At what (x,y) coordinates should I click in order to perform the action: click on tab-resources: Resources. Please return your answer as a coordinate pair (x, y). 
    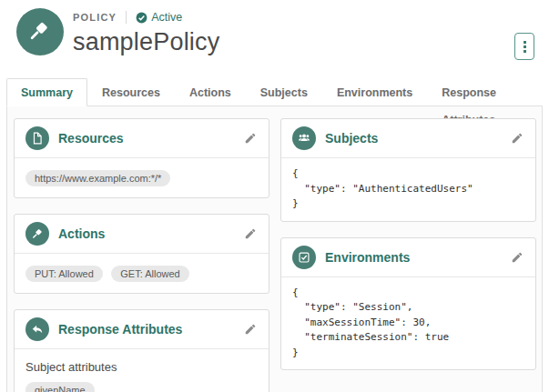
    Looking at the image, I should click on (131, 93).